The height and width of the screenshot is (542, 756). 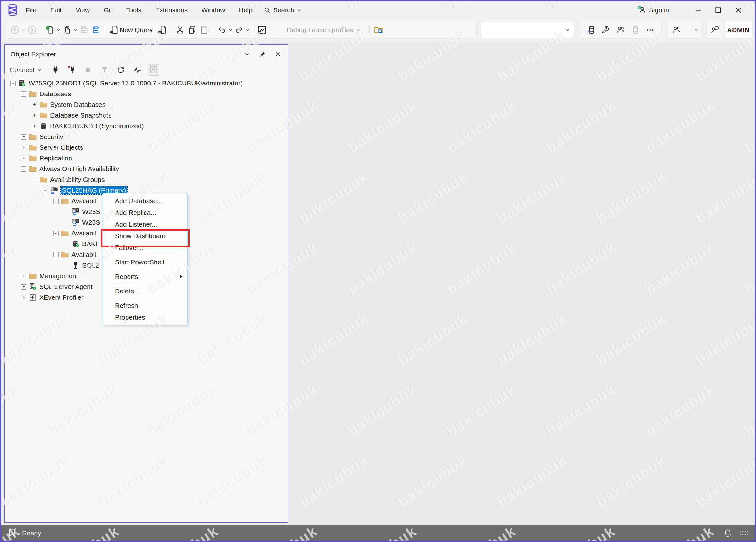 What do you see at coordinates (55, 70) in the screenshot?
I see `connect-object-explorer-button` at bounding box center [55, 70].